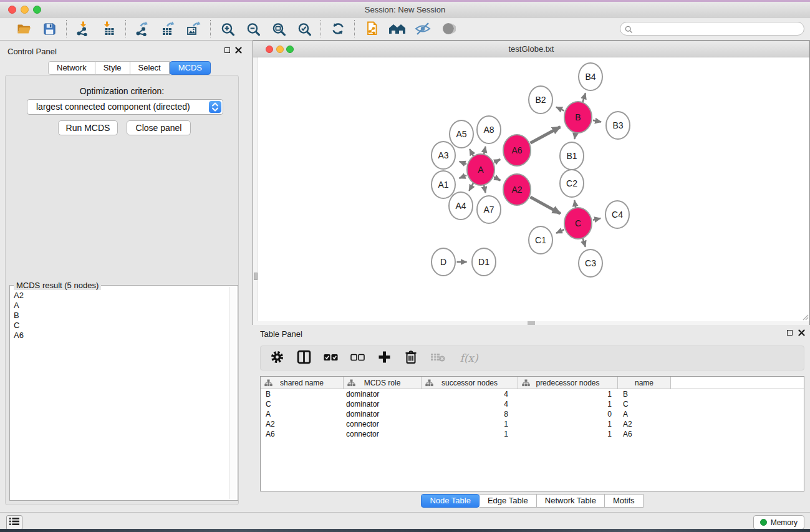 The height and width of the screenshot is (532, 810). I want to click on close-panel-button: Close panel, so click(158, 128).